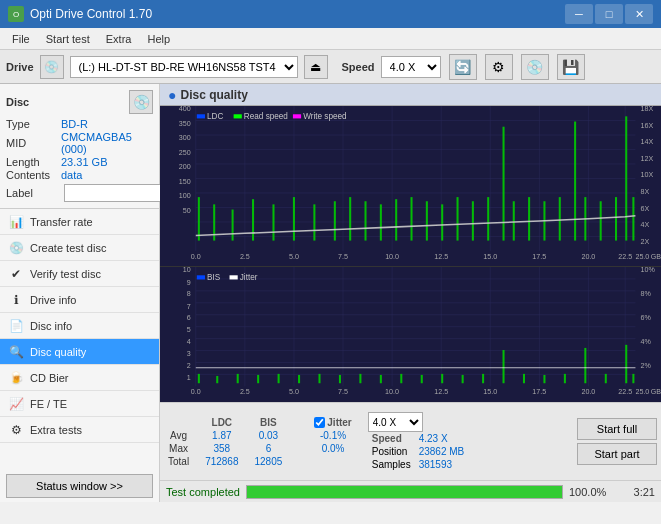 The width and height of the screenshot is (661, 524). Describe the element at coordinates (80, 352) in the screenshot. I see `sidebar-item-disc-quality: 🔍 Disc quality` at that location.